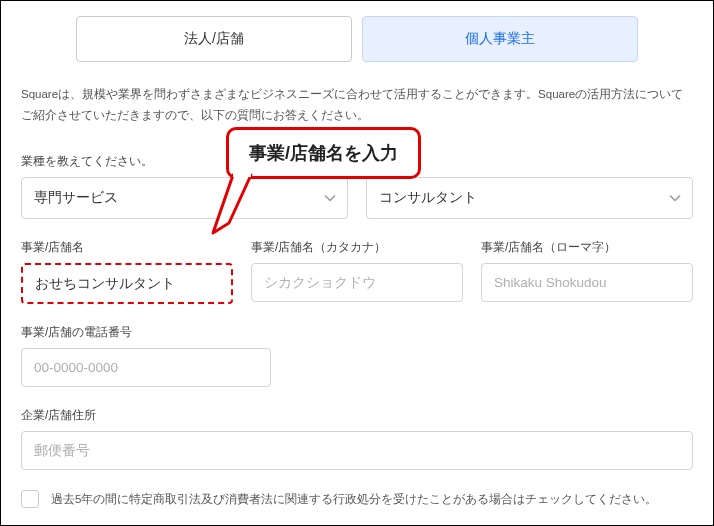 This screenshot has height=526, width=714. Describe the element at coordinates (236, 215) in the screenshot. I see `callout-tail-icon` at that location.